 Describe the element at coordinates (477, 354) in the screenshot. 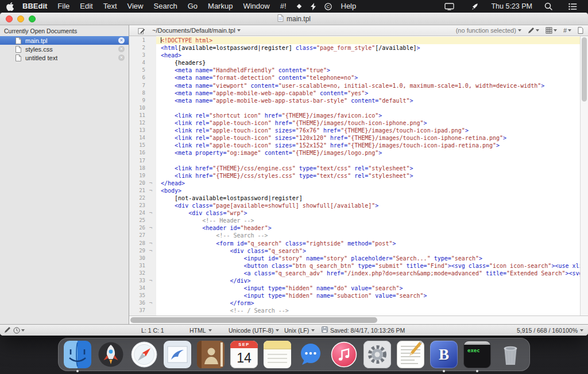

I see `dock-terminal-icon: exec` at that location.